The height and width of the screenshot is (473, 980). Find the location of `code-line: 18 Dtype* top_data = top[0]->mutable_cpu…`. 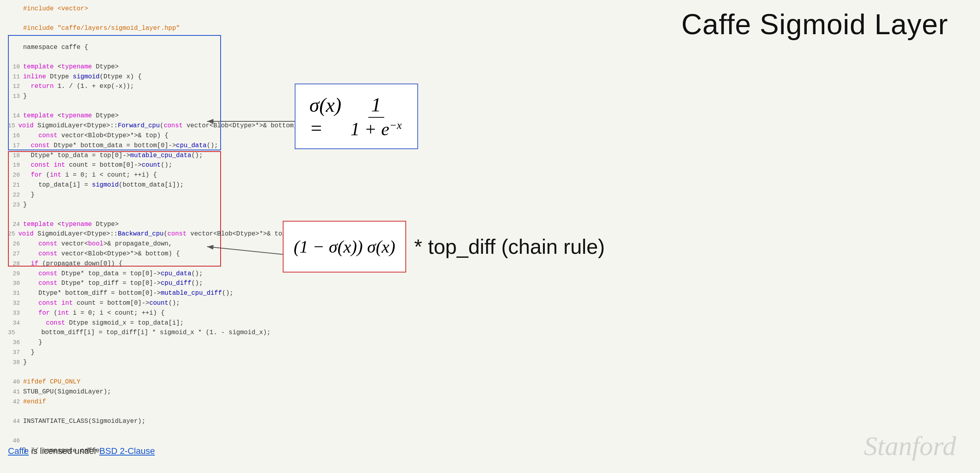

code-line: 18 Dtype* top_data = top[0]->mutable_cpu… is located at coordinates (121, 156).